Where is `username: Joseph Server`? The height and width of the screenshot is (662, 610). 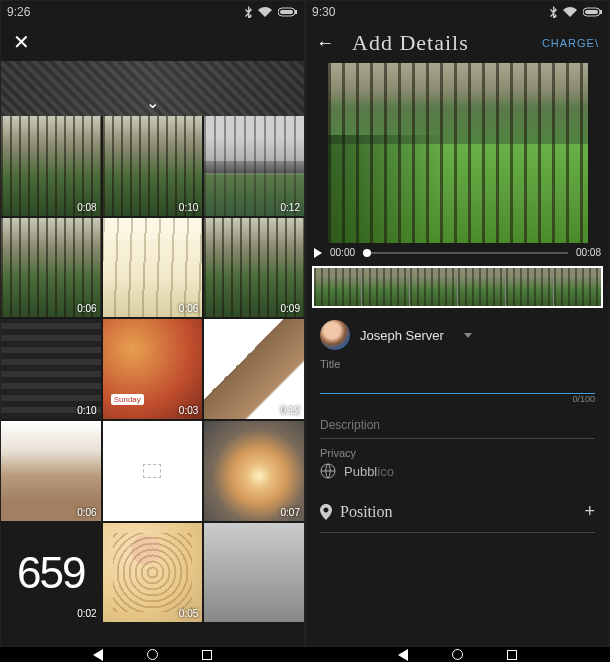 username: Joseph Server is located at coordinates (402, 336).